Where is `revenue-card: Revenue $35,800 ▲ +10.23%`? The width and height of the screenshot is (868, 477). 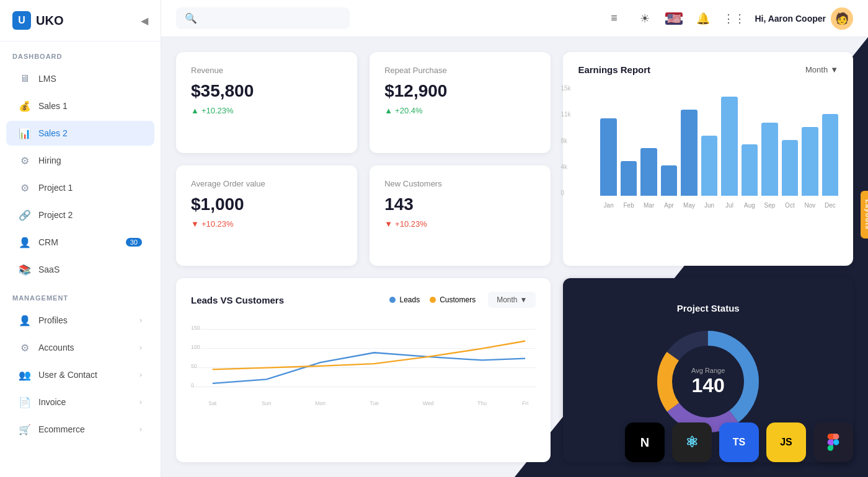 revenue-card: Revenue $35,800 ▲ +10.23% is located at coordinates (267, 103).